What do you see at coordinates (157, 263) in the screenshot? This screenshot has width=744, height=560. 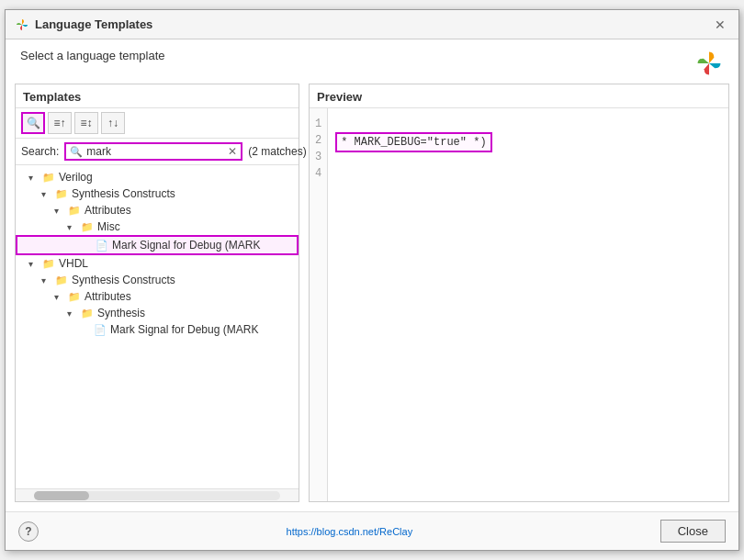 I see `tree-node-vhdl: ▾ 📁 VHDL` at bounding box center [157, 263].